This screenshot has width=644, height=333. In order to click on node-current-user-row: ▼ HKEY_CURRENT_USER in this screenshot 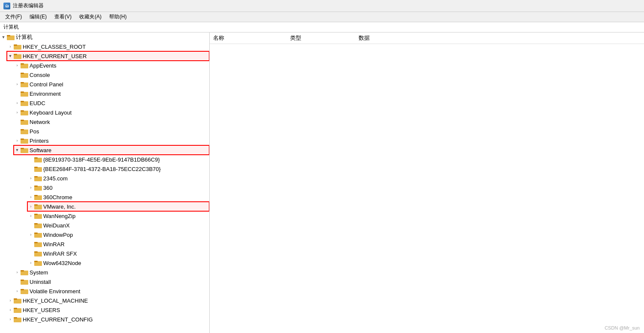, I will do `click(108, 56)`.